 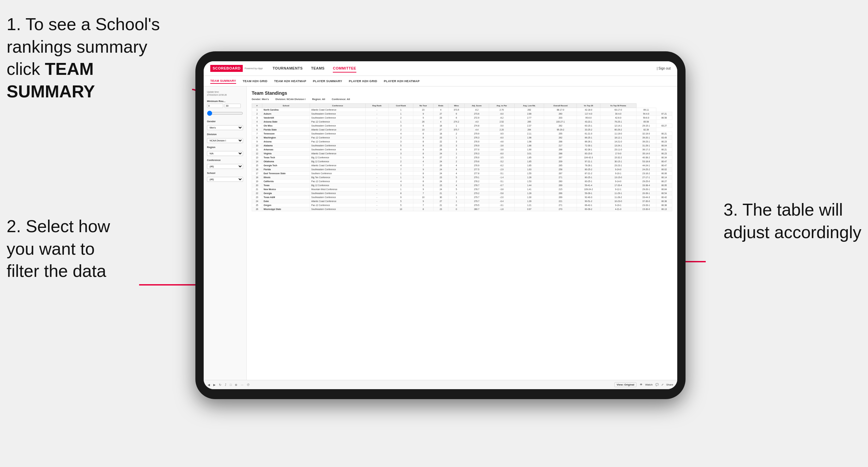 What do you see at coordinates (656, 385) in the screenshot?
I see `bottom-bar-actions: 👁 Watch 💬 ⤢ Share` at bounding box center [656, 385].